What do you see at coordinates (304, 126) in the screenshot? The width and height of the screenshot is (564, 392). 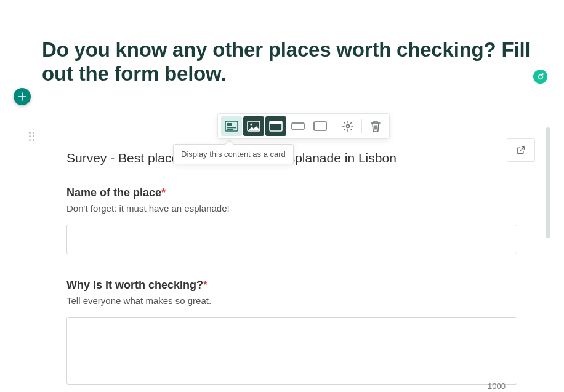 I see `block-toolbar` at bounding box center [304, 126].